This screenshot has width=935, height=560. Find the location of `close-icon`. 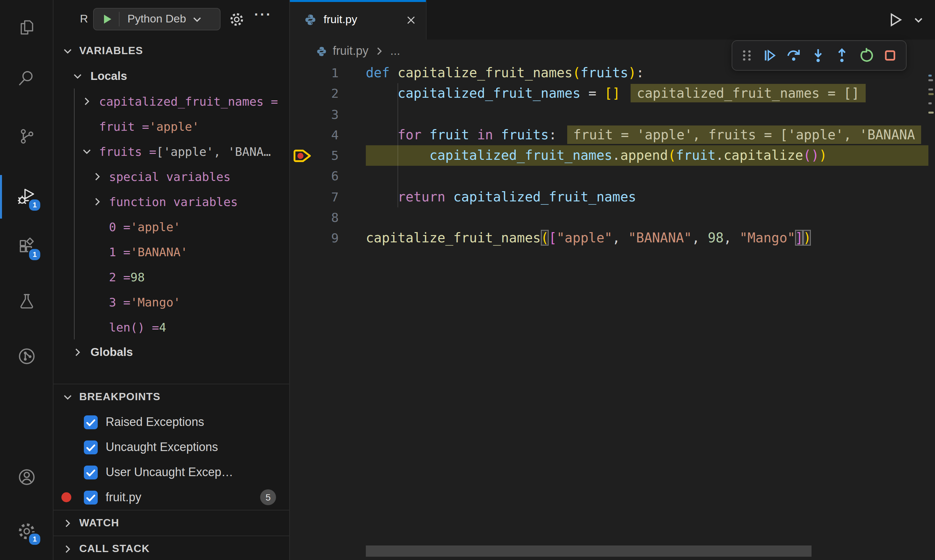

close-icon is located at coordinates (411, 20).